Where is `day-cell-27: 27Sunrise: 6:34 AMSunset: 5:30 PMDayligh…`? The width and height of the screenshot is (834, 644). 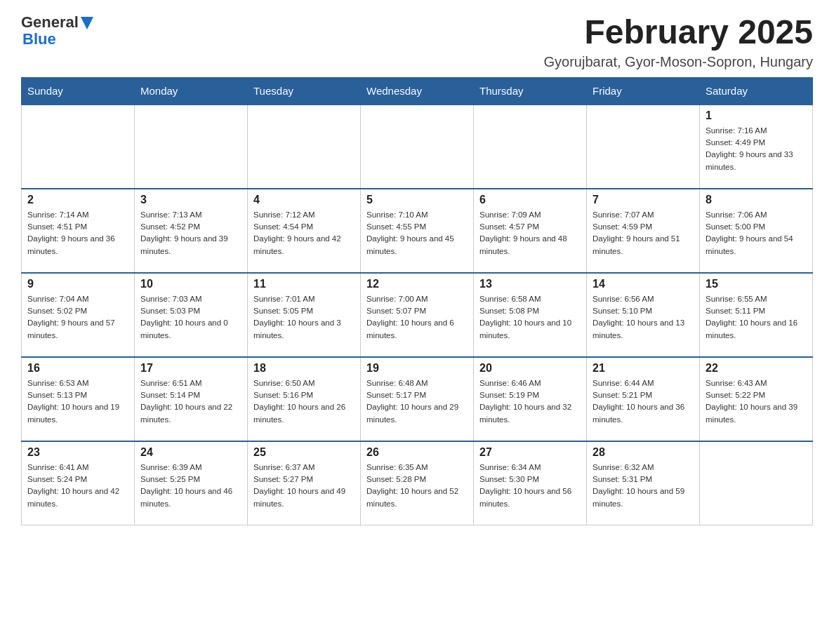 day-cell-27: 27Sunrise: 6:34 AMSunset: 5:30 PMDayligh… is located at coordinates (531, 483).